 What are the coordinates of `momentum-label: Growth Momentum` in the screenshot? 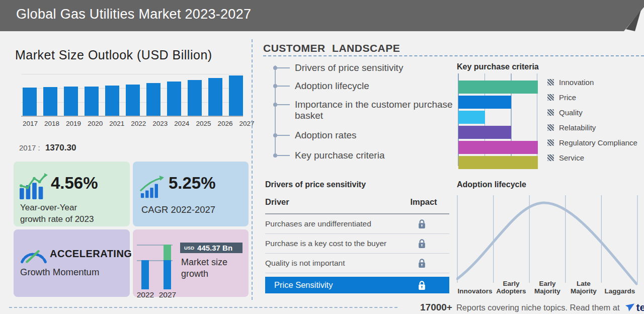 It's located at (59, 272).